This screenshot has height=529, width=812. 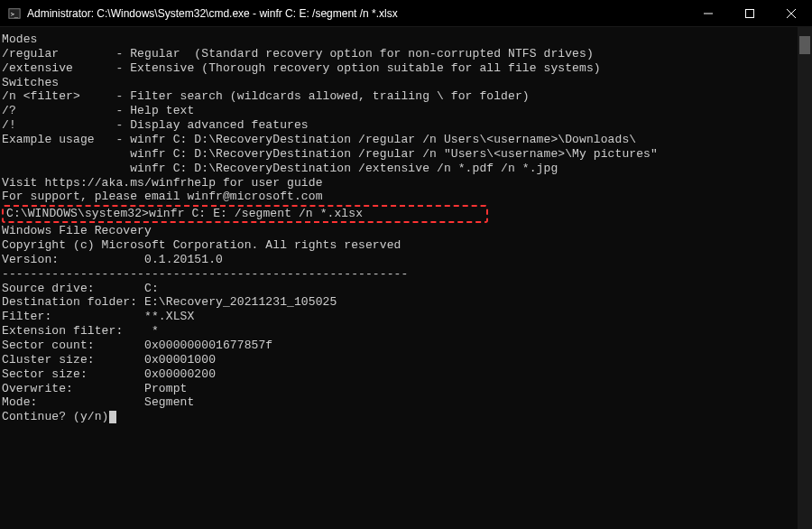 What do you see at coordinates (406, 246) in the screenshot?
I see `terminal-line: Copyright (c) Microsoft Corporation. All…` at bounding box center [406, 246].